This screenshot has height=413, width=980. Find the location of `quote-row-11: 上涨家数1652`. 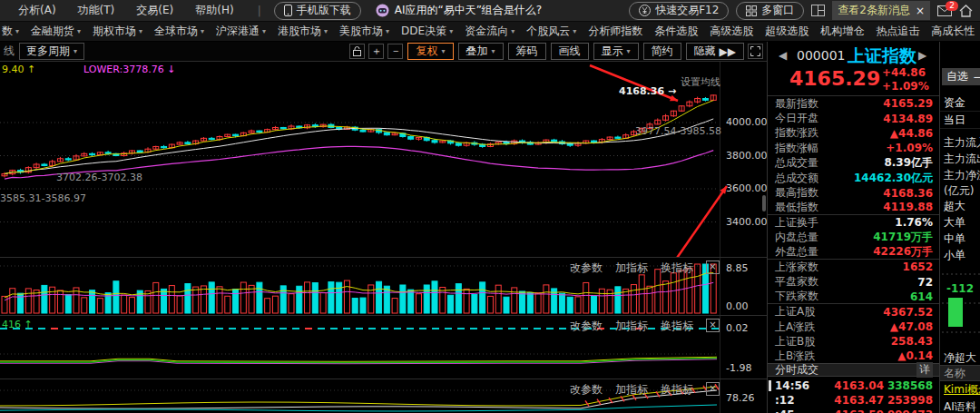

quote-row-11: 上涨家数1652 is located at coordinates (854, 267).